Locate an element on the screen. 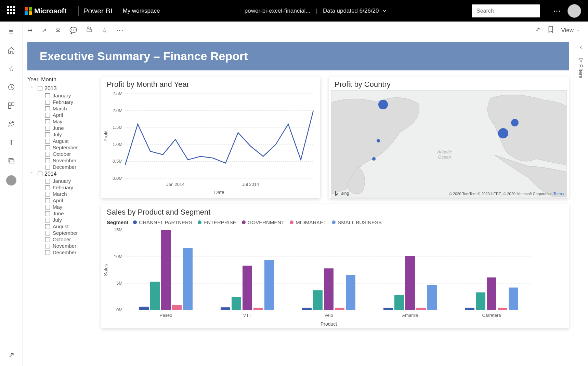 Image resolution: width=588 pixels, height=366 pixels. app-launcher-icon is located at coordinates (12, 11).